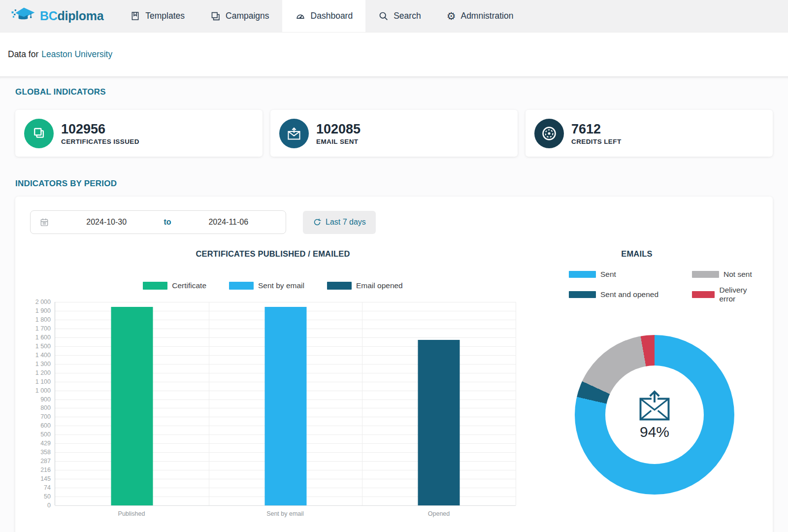  Describe the element at coordinates (39, 133) in the screenshot. I see `certificates-icon` at that location.